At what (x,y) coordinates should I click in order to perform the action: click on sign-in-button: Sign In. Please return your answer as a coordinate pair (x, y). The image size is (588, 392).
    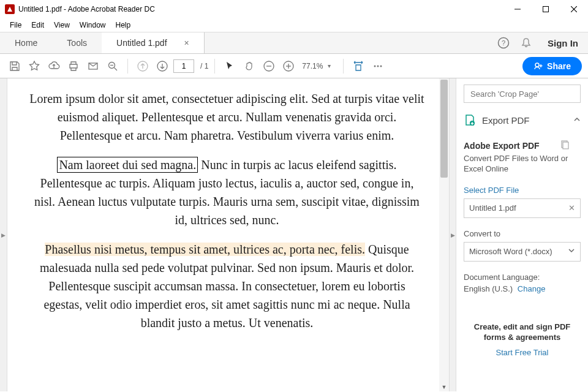
    Looking at the image, I should click on (563, 43).